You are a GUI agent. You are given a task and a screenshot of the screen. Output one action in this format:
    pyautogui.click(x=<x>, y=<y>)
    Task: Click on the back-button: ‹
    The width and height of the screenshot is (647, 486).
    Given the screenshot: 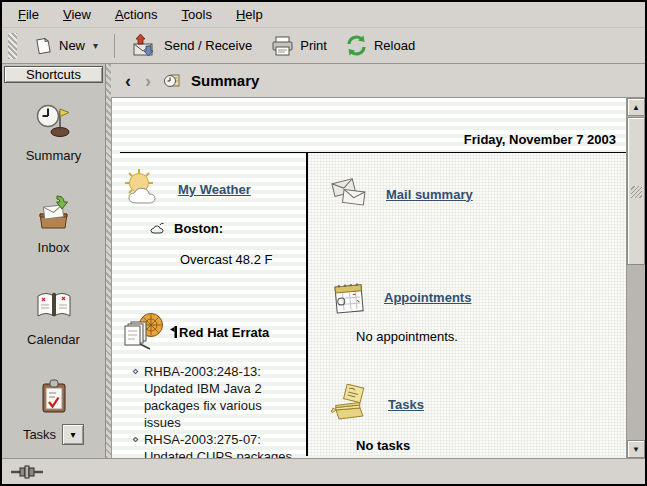 What is the action you would take?
    pyautogui.click(x=128, y=81)
    